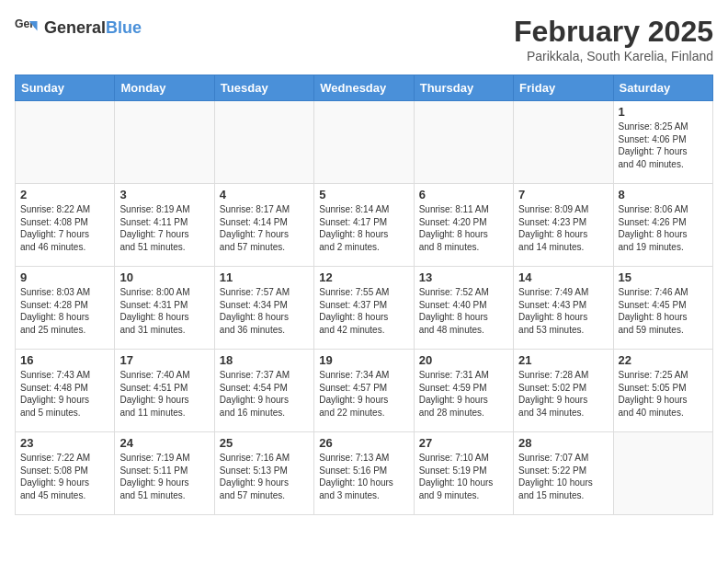 This screenshot has height=563, width=728. What do you see at coordinates (664, 311) in the screenshot?
I see `day-info: Sunrise: 7:46 AM Sunset: 4:45 PM Dayligh…` at bounding box center [664, 311].